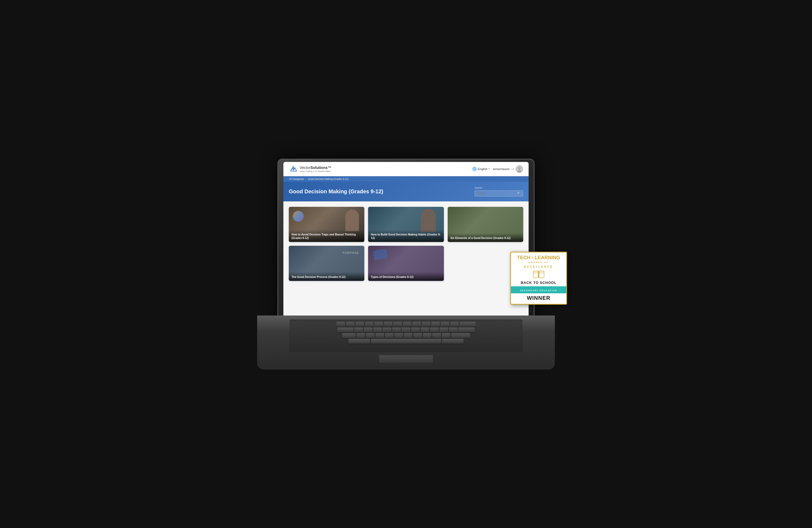 The width and height of the screenshot is (812, 528). Describe the element at coordinates (539, 275) in the screenshot. I see `award-icon-area` at that location.